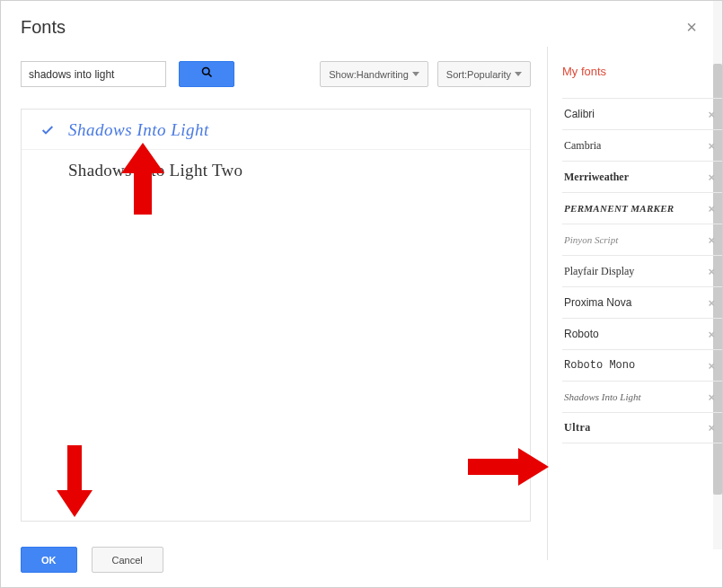 This screenshot has width=723, height=588. Describe the element at coordinates (276, 74) in the screenshot. I see `toolbar: Show: Handwriting Sort: Popularity` at that location.